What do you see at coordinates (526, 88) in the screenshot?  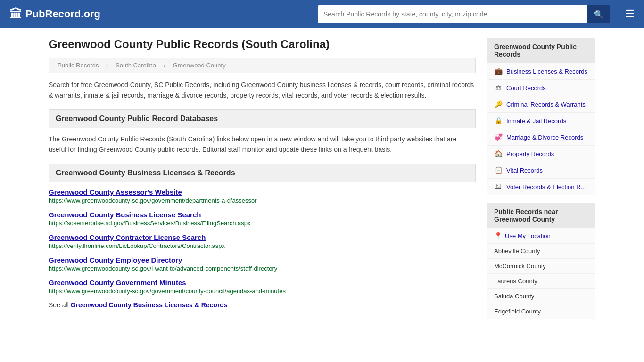 I see `sidebar-label-court: Court Records` at bounding box center [526, 88].